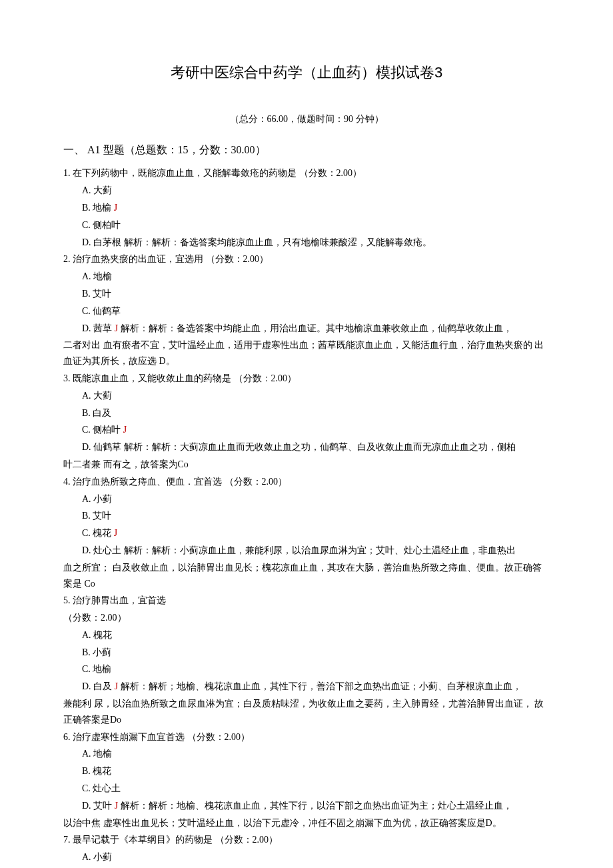 The height and width of the screenshot is (868, 613). What do you see at coordinates (97, 669) in the screenshot?
I see `option-label: C. 地榆` at bounding box center [97, 669].